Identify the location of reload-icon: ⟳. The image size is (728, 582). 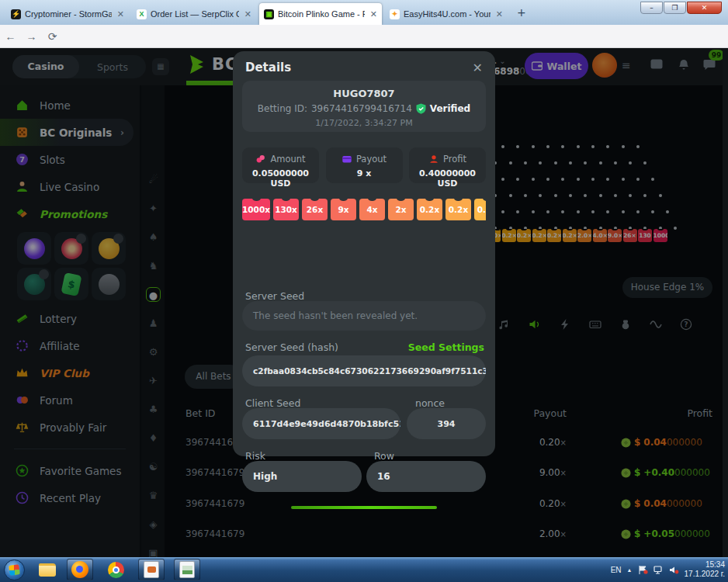
(53, 36).